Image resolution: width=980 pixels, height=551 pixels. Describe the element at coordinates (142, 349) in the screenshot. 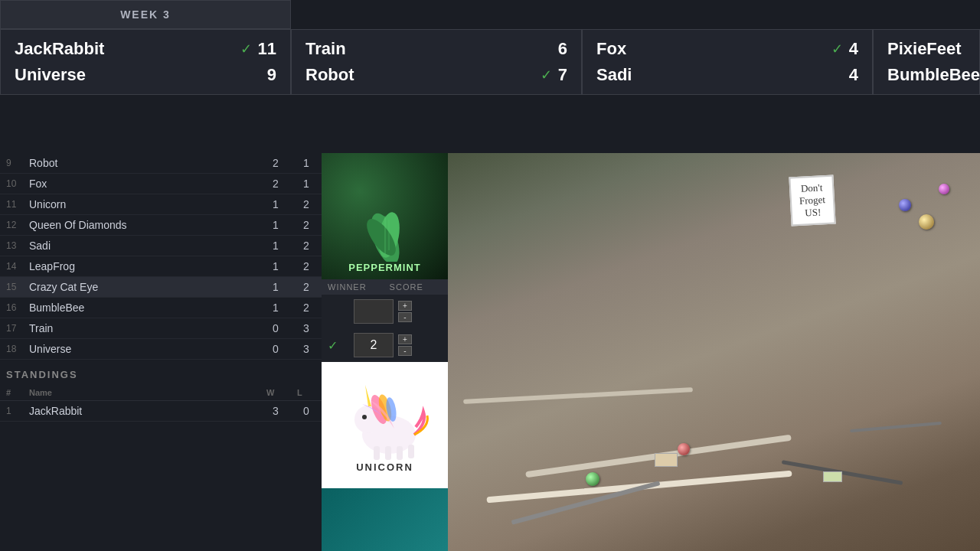

I see `match-name: Universe` at that location.